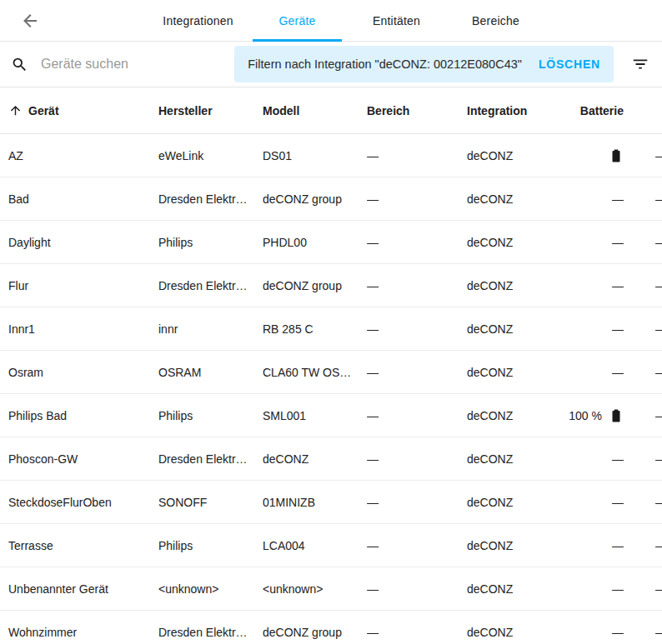 The height and width of the screenshot is (644, 662). Describe the element at coordinates (517, 111) in the screenshot. I see `column-header-integration: Integration` at that location.